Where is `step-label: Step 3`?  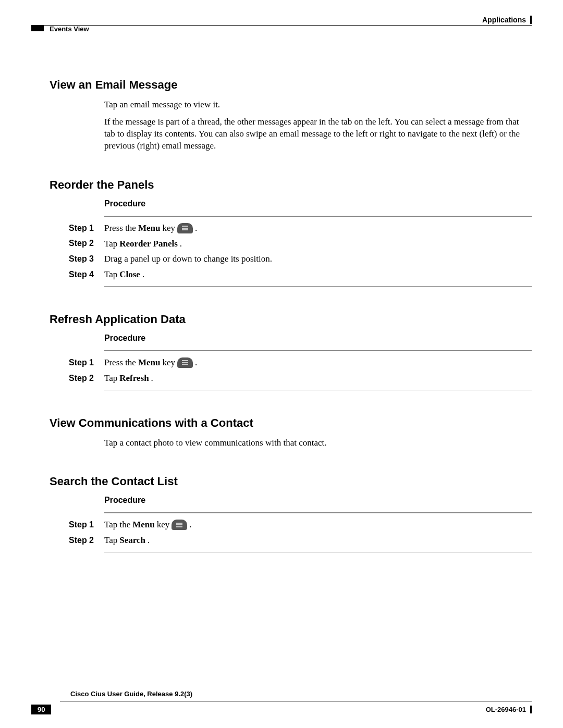 step-label: Step 3 is located at coordinates (87, 259).